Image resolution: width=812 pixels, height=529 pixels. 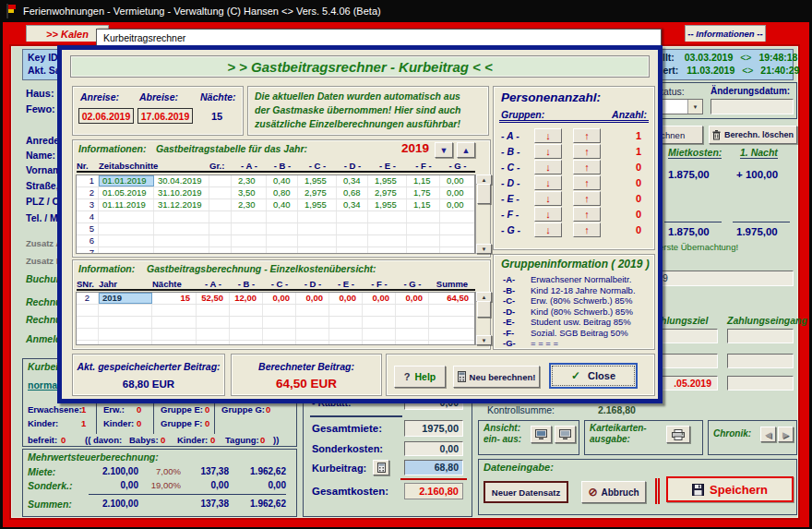 What do you see at coordinates (424, 166) in the screenshot?
I see `column-header: - F -` at bounding box center [424, 166].